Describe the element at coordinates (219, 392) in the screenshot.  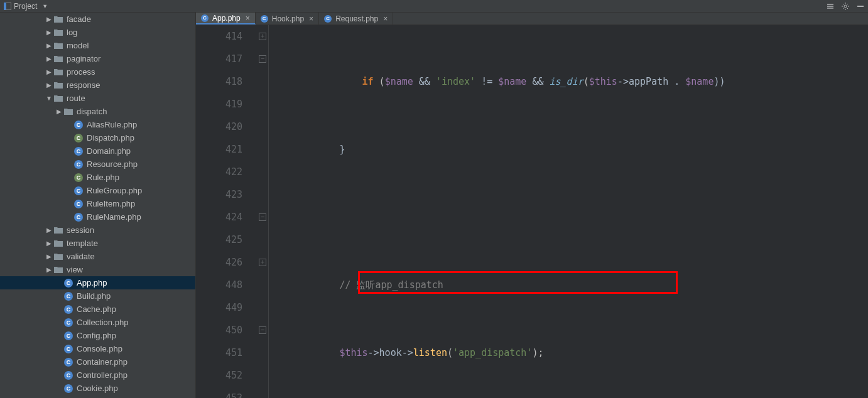
I see `line-number: 453` at that location.